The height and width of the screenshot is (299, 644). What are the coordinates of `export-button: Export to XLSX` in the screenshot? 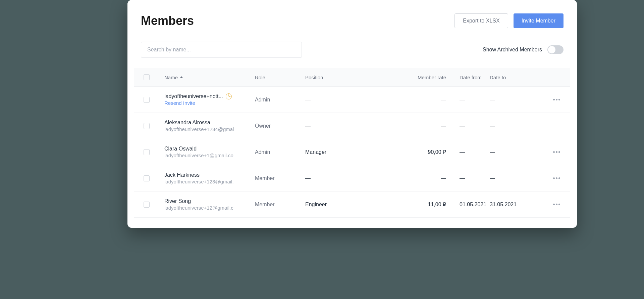 It's located at (481, 21).